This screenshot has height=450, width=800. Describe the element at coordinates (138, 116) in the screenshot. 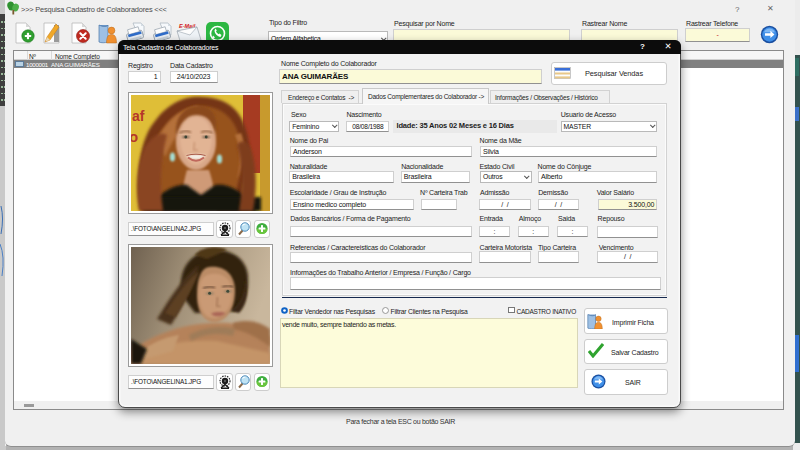

I see `svg-text: af` at that location.